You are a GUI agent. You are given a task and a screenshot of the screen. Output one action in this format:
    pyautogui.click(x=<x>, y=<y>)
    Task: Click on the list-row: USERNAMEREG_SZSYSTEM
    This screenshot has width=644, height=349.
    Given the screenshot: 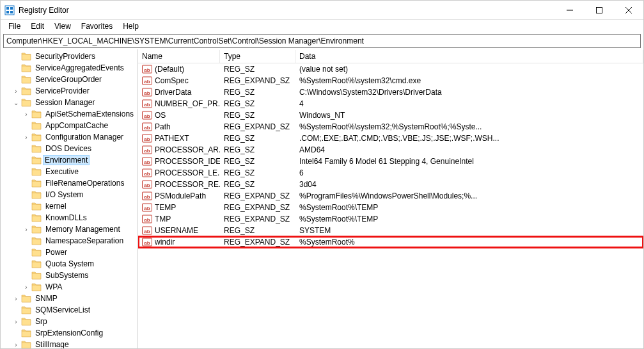 What is the action you would take?
    pyautogui.click(x=391, y=231)
    